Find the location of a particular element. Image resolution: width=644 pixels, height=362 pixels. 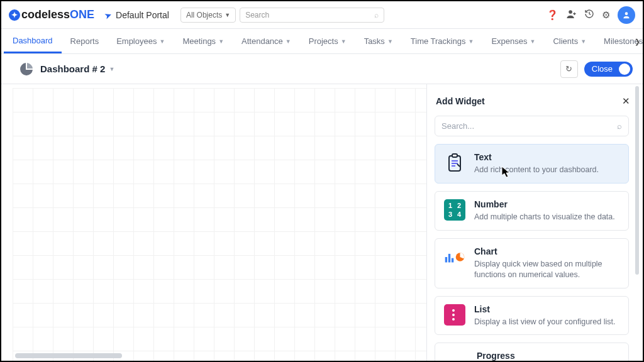

nav-projects: Projects▼ is located at coordinates (328, 41).